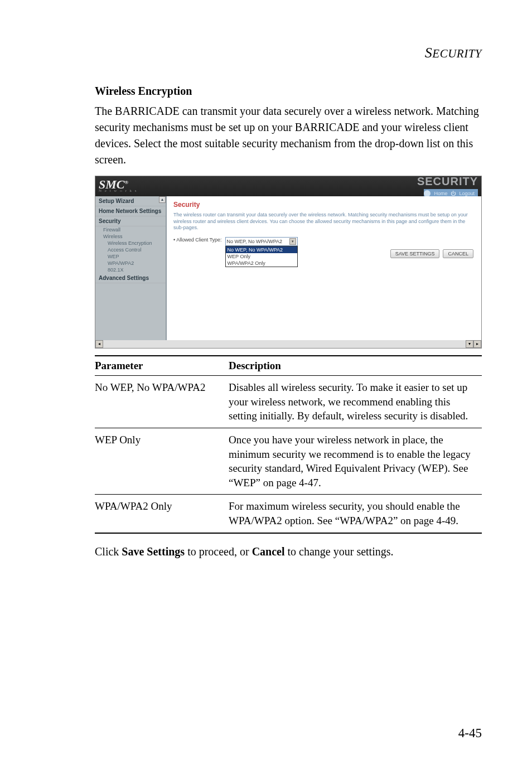 Image resolution: width=532 pixels, height=774 pixels. Describe the element at coordinates (130, 230) in the screenshot. I see `sidebar-item-firewall: Firewall` at that location.